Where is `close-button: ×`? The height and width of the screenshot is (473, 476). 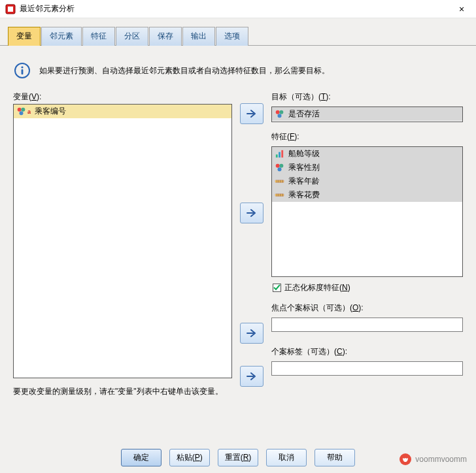
close-button: × is located at coordinates (462, 9).